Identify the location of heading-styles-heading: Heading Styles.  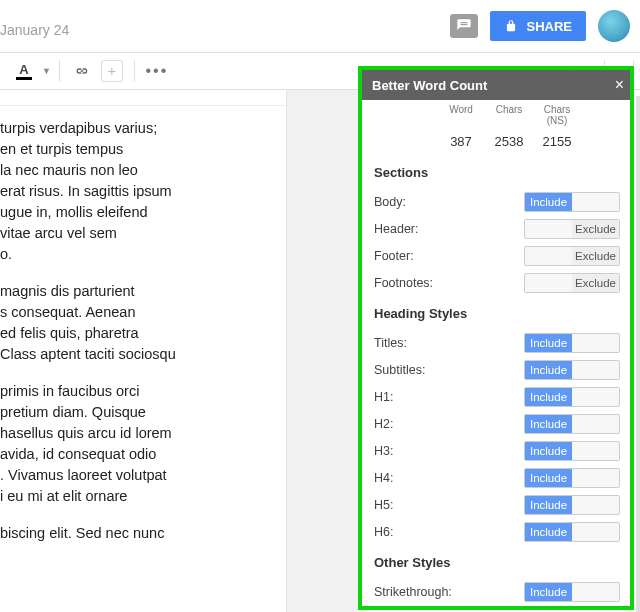
(497, 314).